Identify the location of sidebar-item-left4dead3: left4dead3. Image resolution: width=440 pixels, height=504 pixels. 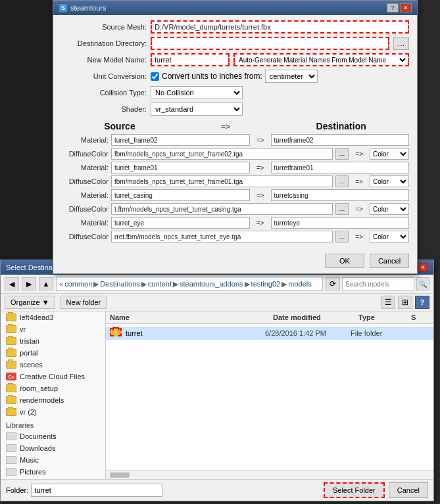
(53, 317).